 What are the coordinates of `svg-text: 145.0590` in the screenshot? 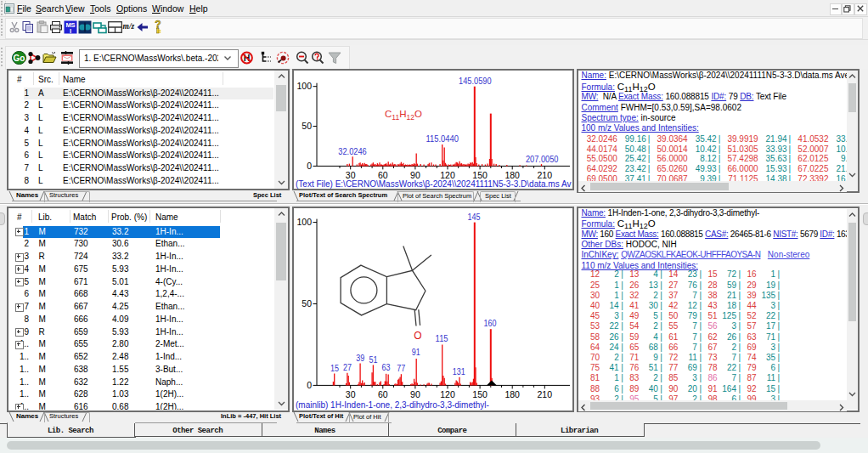 It's located at (476, 81).